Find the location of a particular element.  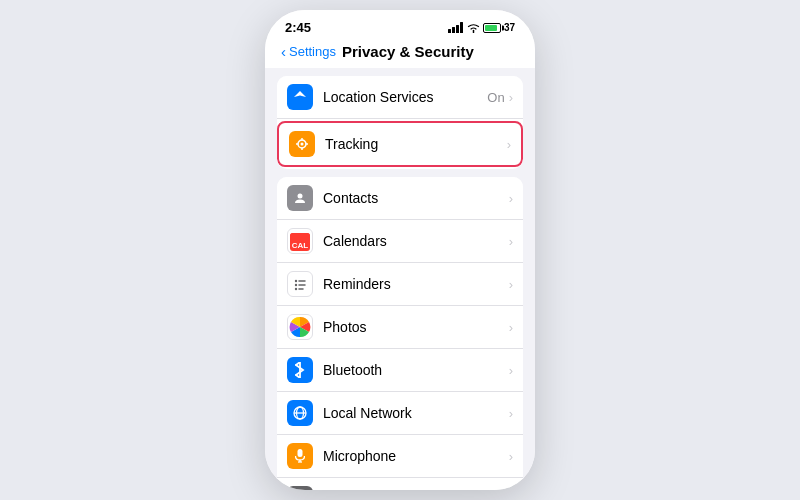

wifi-icon is located at coordinates (474, 28).